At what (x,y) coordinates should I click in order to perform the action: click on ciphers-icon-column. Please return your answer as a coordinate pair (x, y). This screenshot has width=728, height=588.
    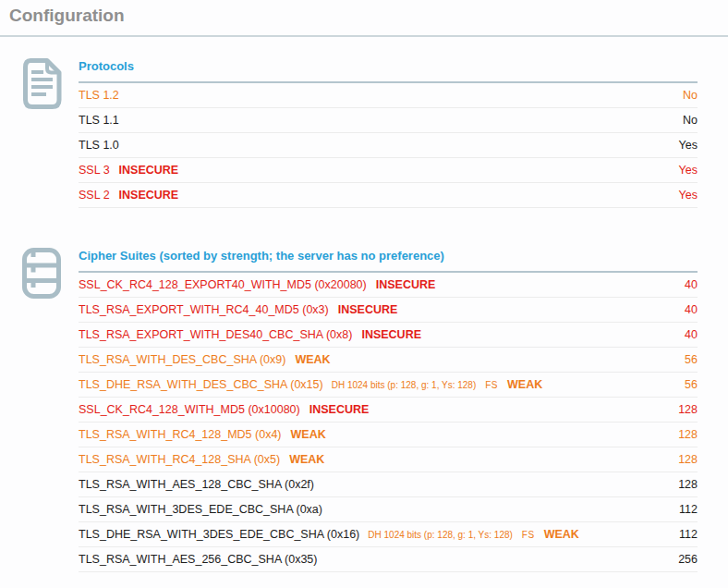
    Looking at the image, I should click on (48, 410).